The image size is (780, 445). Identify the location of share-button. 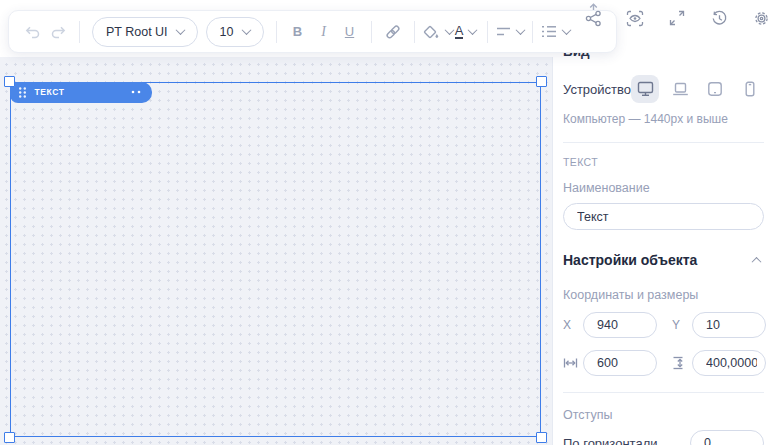
(593, 18).